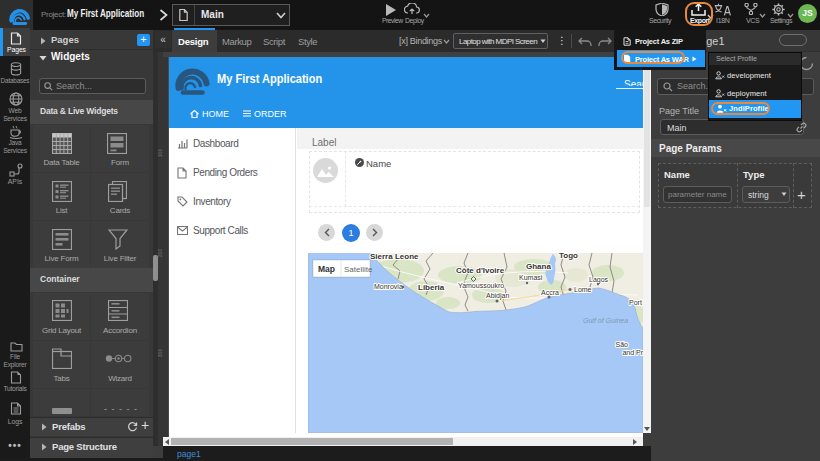 This screenshot has width=820, height=461. Describe the element at coordinates (632, 352) in the screenshot. I see `svg-text: and Pr` at that location.